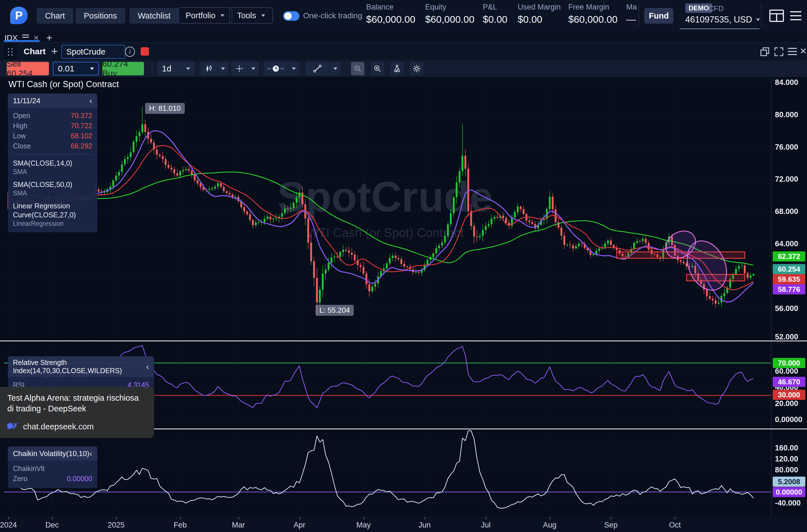 The height and width of the screenshot is (532, 807). Describe the element at coordinates (53, 185) in the screenshot. I see `indicator-name: SMA(CLOSE,50,0)` at that location.